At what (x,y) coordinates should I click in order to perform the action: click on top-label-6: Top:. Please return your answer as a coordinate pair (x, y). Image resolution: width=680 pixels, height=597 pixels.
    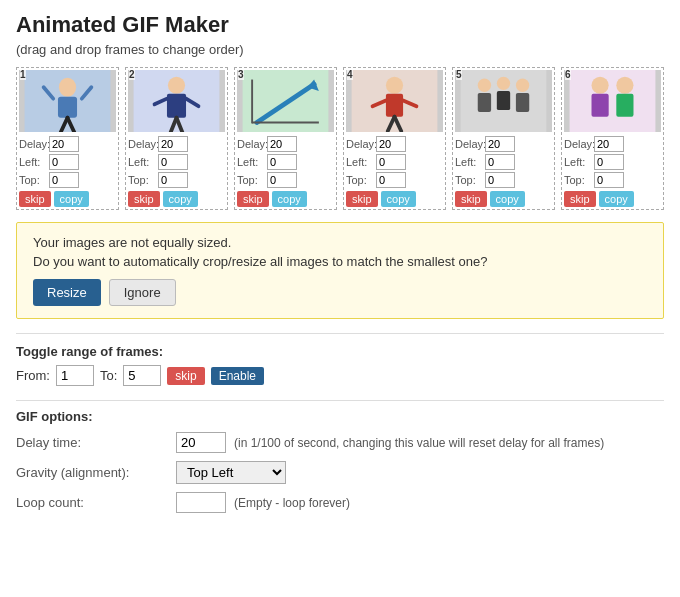
    Looking at the image, I should click on (579, 180).